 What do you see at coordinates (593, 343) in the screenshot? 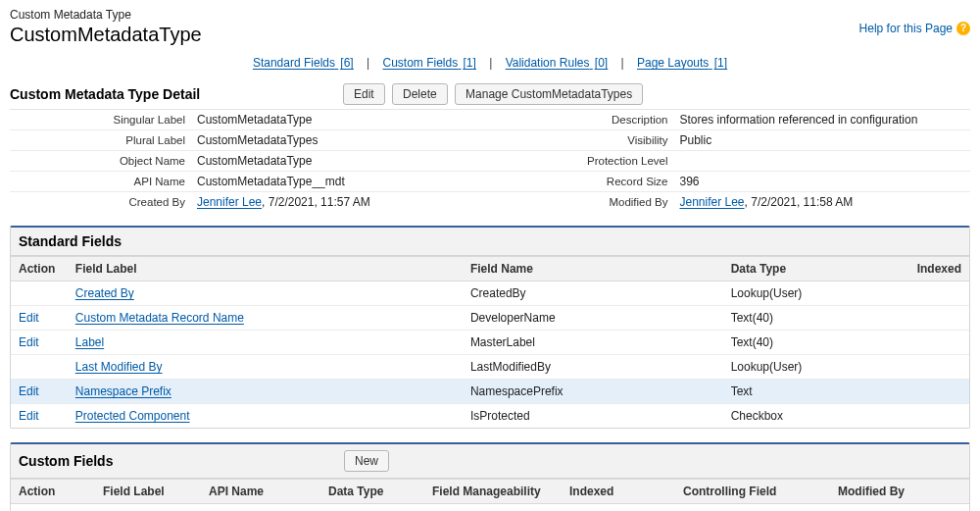
I see `field-name: MasterLabel` at bounding box center [593, 343].